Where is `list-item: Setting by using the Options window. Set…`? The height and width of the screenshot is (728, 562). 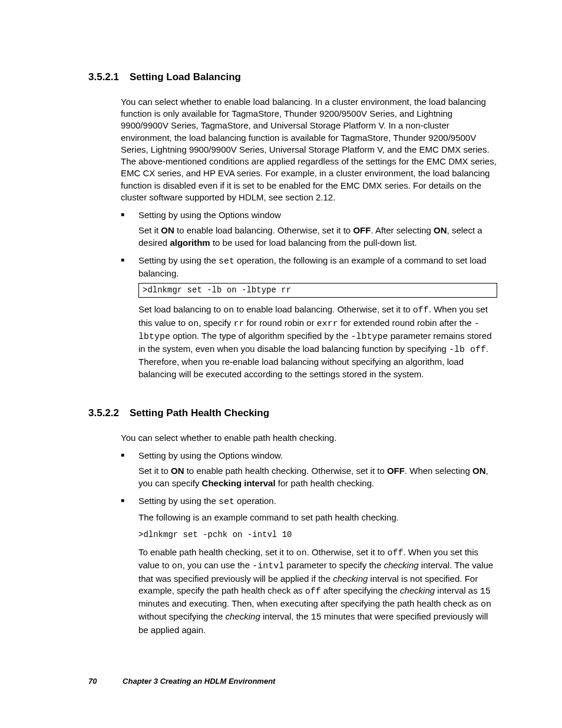 list-item: Setting by using the Options window. Set… is located at coordinates (309, 469).